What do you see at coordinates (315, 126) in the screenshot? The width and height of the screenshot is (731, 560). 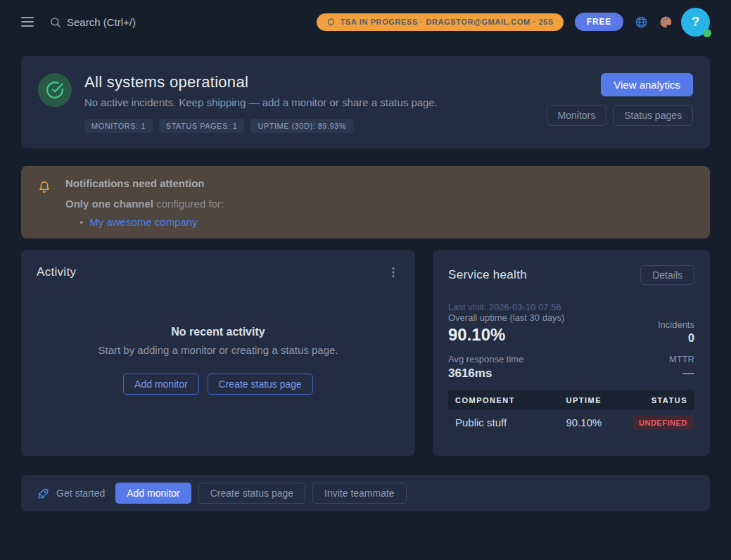 I see `hero-badges: MONITORS: 1 STATUS PAGES: 1 UPTIME (30D)…` at bounding box center [315, 126].